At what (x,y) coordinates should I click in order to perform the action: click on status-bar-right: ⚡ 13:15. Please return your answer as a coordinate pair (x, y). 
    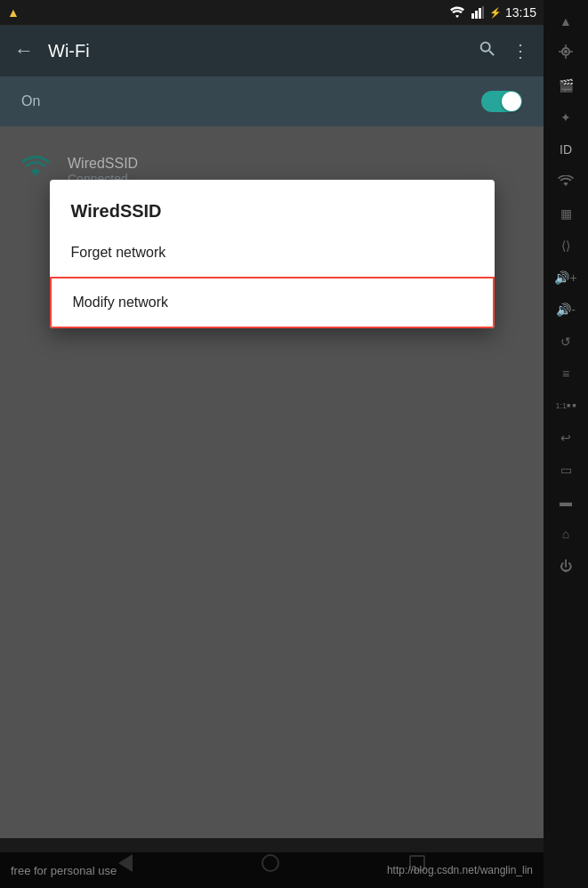
    Looking at the image, I should click on (493, 12).